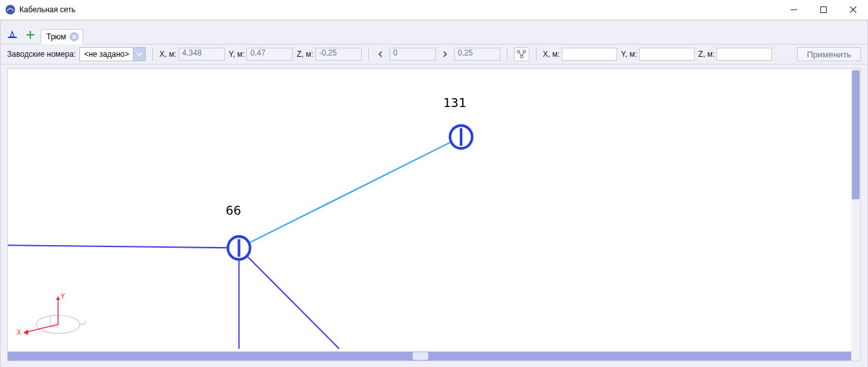  I want to click on range-from-input: 0, so click(413, 54).